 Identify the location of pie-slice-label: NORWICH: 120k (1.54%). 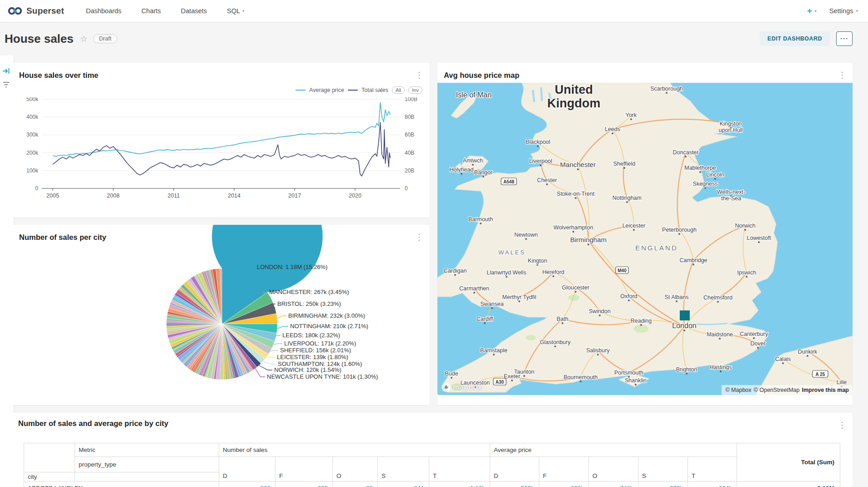
(308, 370).